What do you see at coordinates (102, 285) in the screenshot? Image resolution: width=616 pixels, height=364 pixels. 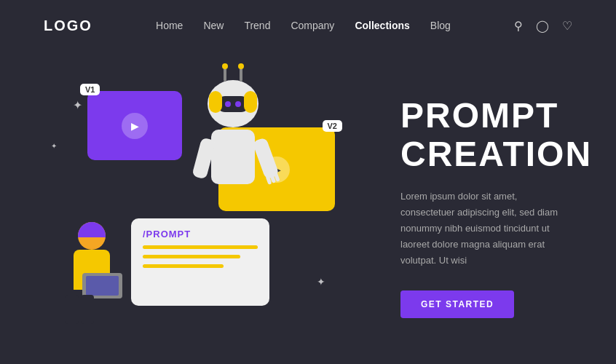 I see `laptop-screen` at bounding box center [102, 285].